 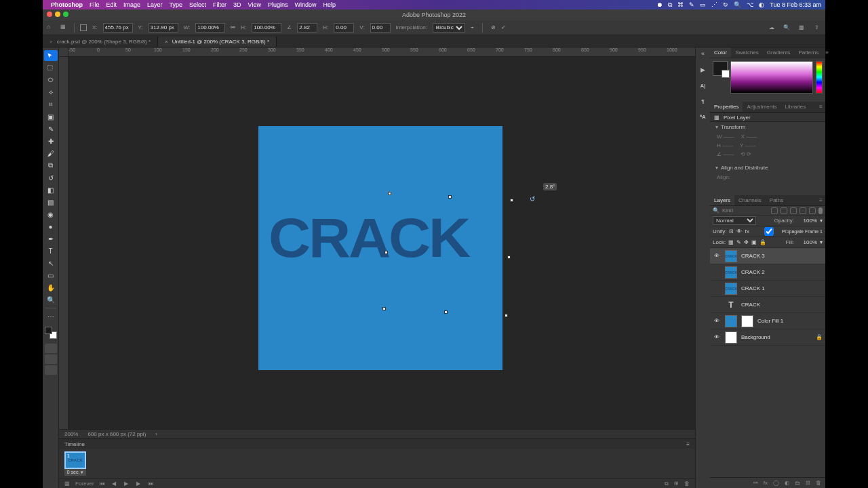 I want to click on link-wh-icon: ⚯, so click(x=233, y=27).